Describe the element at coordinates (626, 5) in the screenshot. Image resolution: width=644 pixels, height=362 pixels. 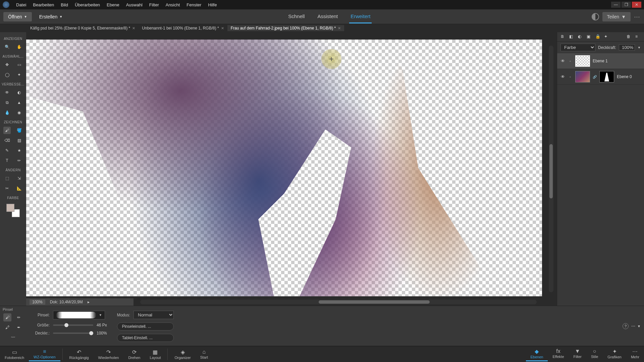
I see `maximize-button: ❐` at that location.